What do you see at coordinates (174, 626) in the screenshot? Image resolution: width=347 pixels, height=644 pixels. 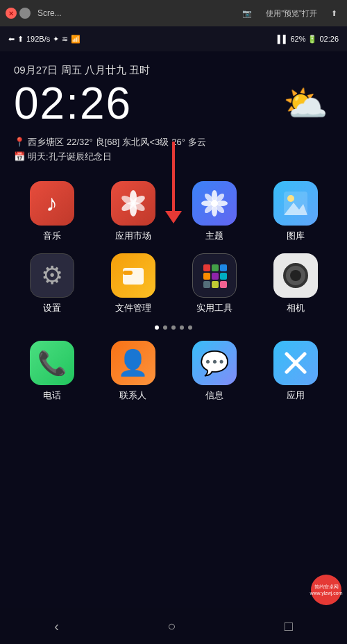 I see `bottom-nav: ‹ ○ □` at bounding box center [174, 626].